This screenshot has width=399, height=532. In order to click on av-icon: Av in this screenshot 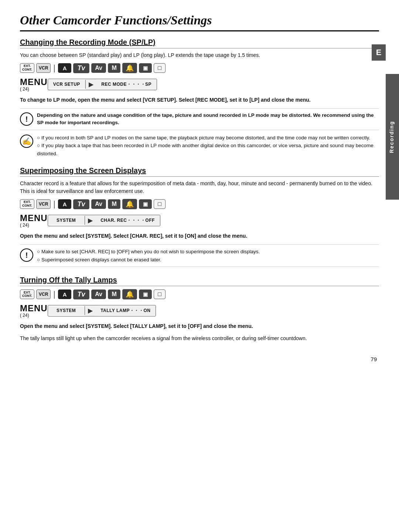, I will do `click(99, 68)`.